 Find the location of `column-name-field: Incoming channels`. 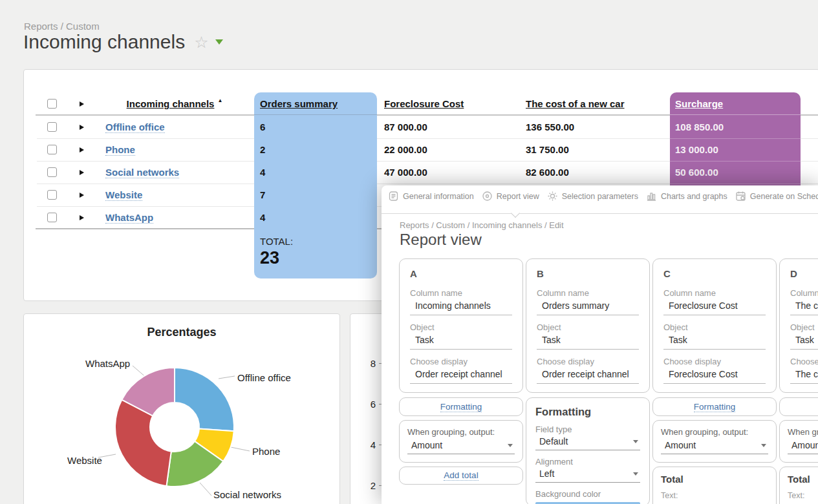

column-name-field: Incoming channels is located at coordinates (461, 308).